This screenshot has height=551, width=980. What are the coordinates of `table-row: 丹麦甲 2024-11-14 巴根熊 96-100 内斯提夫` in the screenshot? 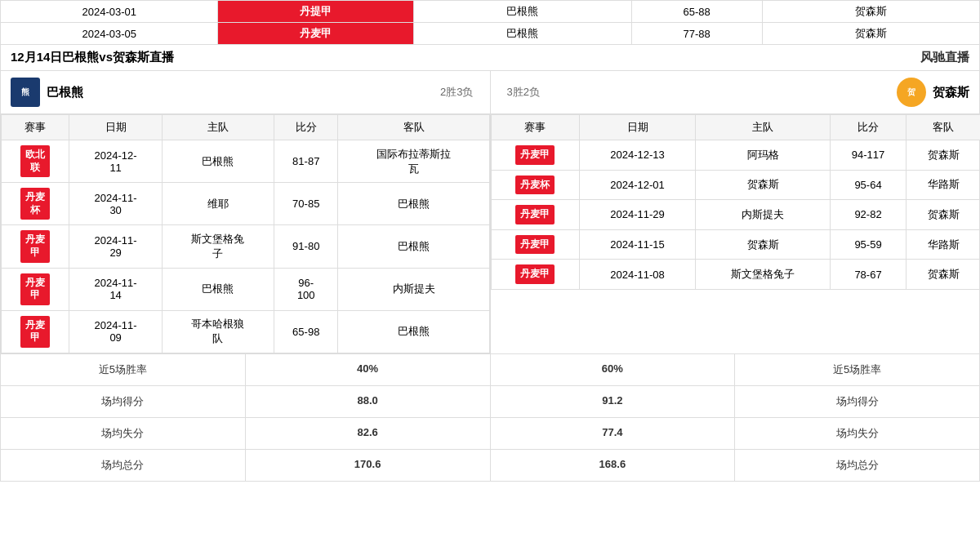 It's located at (246, 289).